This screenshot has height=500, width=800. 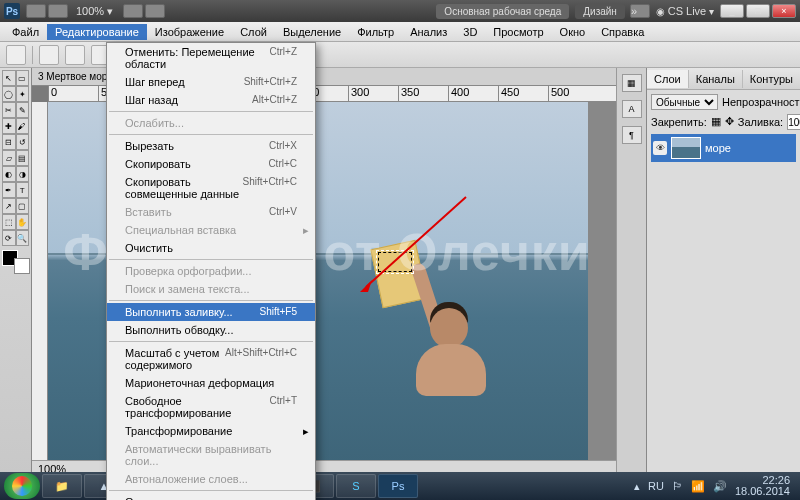 What do you see at coordinates (622, 32) in the screenshot?
I see `menu-help: Справка` at bounding box center [622, 32].